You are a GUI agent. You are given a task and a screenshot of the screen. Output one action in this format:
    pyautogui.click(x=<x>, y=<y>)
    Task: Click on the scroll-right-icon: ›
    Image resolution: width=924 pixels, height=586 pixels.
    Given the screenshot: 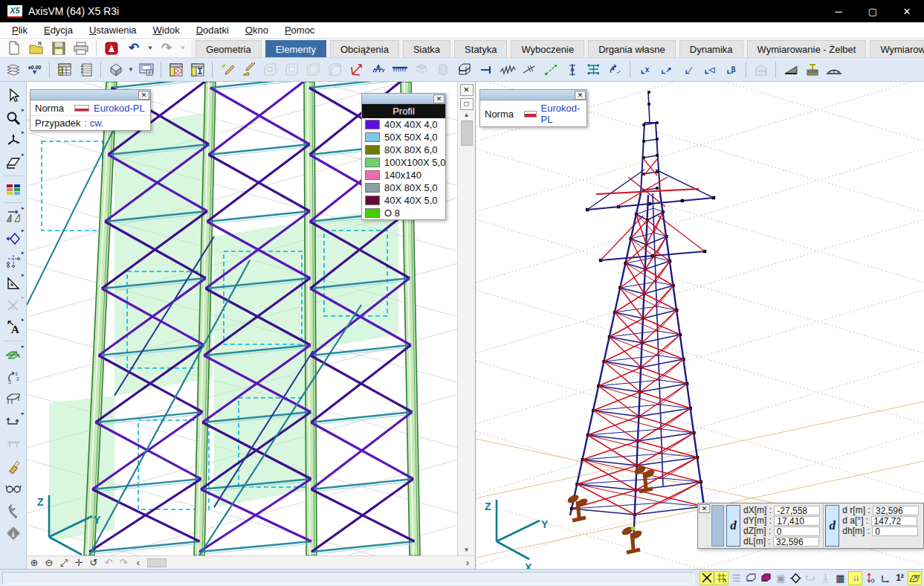 What is the action you would take?
    pyautogui.click(x=468, y=563)
    